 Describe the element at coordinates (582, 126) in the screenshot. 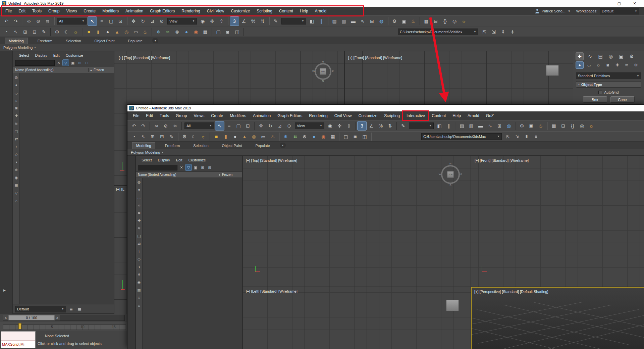

I see `arnold-render-view-icon: ◎` at that location.